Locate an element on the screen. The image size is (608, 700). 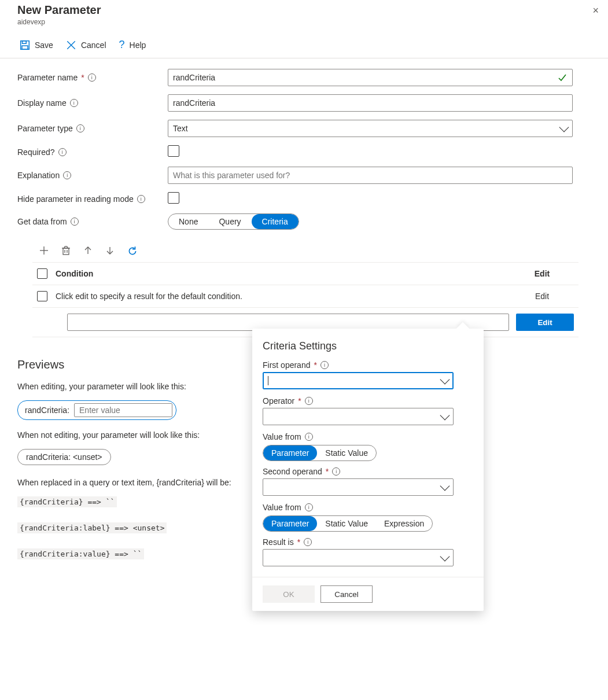
parameter-type-select: Text is located at coordinates (370, 128).